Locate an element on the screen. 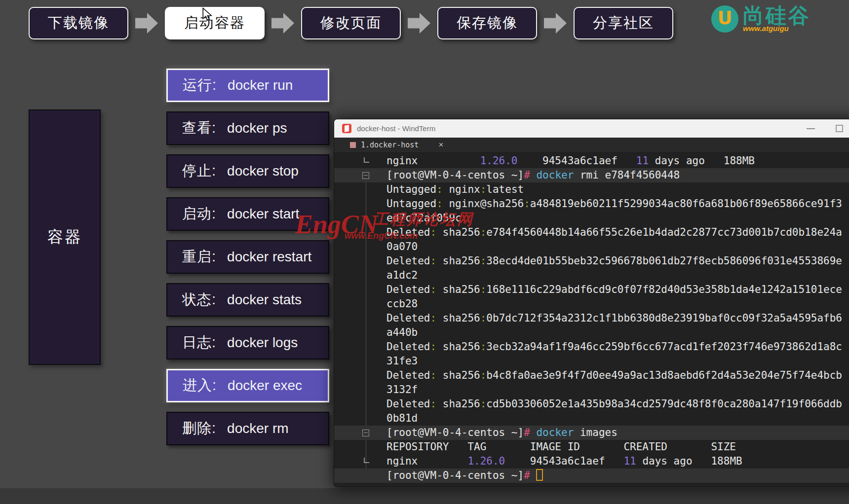  command-text: docker rm is located at coordinates (258, 429).